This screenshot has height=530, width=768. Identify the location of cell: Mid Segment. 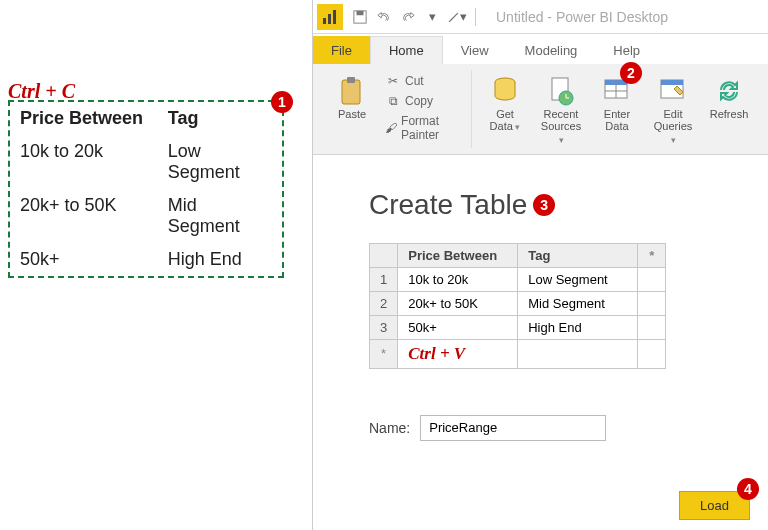
(220, 216).